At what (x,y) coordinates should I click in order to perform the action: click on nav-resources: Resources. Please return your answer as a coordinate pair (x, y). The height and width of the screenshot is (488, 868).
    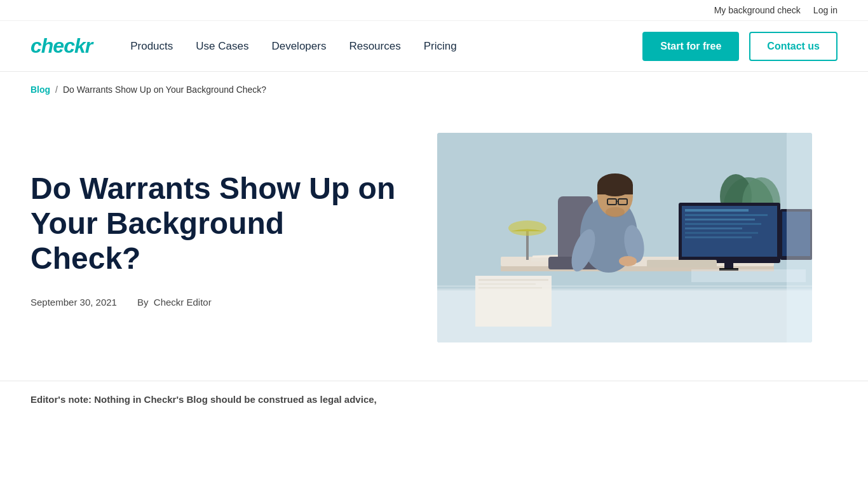
    Looking at the image, I should click on (375, 46).